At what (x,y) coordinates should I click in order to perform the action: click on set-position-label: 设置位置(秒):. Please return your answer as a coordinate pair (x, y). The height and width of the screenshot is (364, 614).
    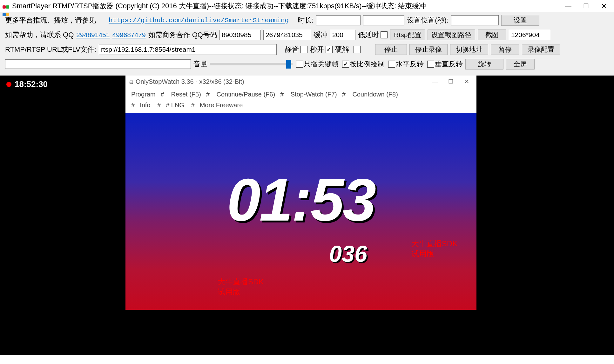
    Looking at the image, I should click on (428, 20).